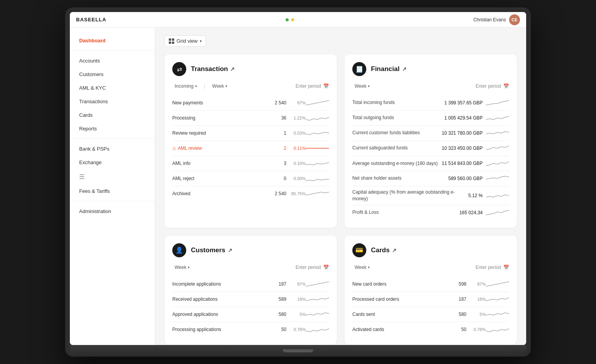 The width and height of the screenshot is (596, 364). Describe the element at coordinates (172, 41) in the screenshot. I see `grid-icon` at that location.